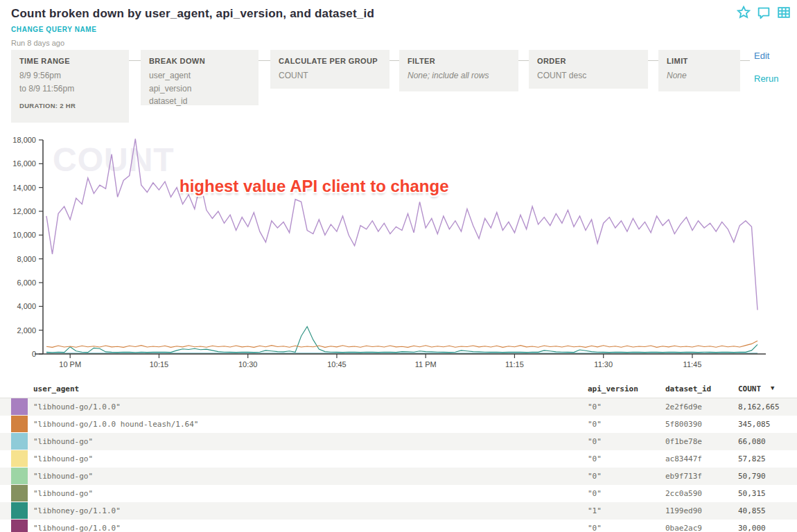 The width and height of the screenshot is (797, 532). What do you see at coordinates (37, 43) in the screenshot?
I see `run-ago-text: Run 8 days ago` at bounding box center [37, 43].